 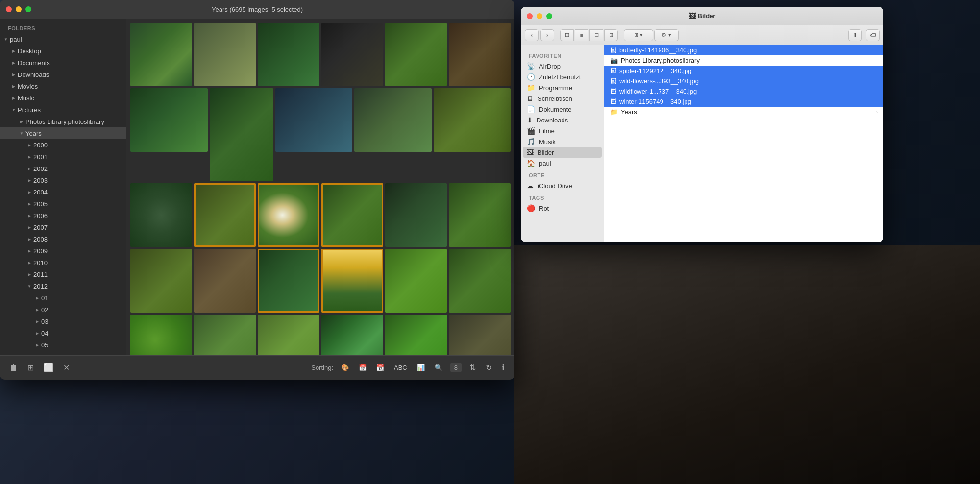 What do you see at coordinates (63, 216) in the screenshot?
I see `sidebar-item-2006: 2006` at bounding box center [63, 216].